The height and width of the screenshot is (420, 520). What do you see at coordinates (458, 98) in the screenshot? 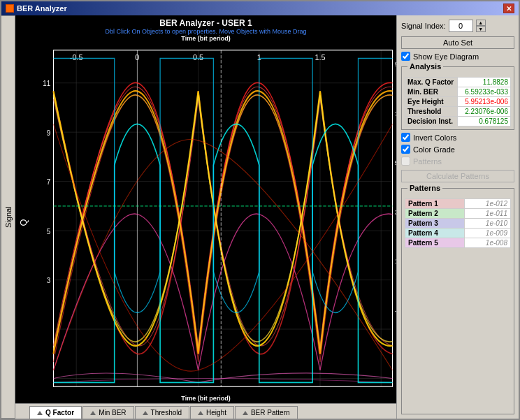
I see `analysis-group: Analysis Max. Q Factor 11.8828 Min. BER …` at bounding box center [458, 98].